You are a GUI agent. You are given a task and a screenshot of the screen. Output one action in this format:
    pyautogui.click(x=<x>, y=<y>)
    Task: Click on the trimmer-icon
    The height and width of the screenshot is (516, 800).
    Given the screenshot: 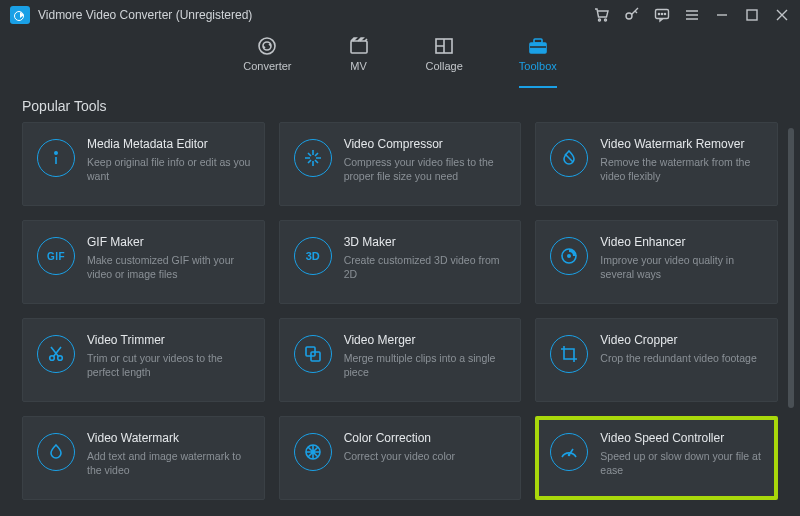 What is the action you would take?
    pyautogui.click(x=56, y=354)
    